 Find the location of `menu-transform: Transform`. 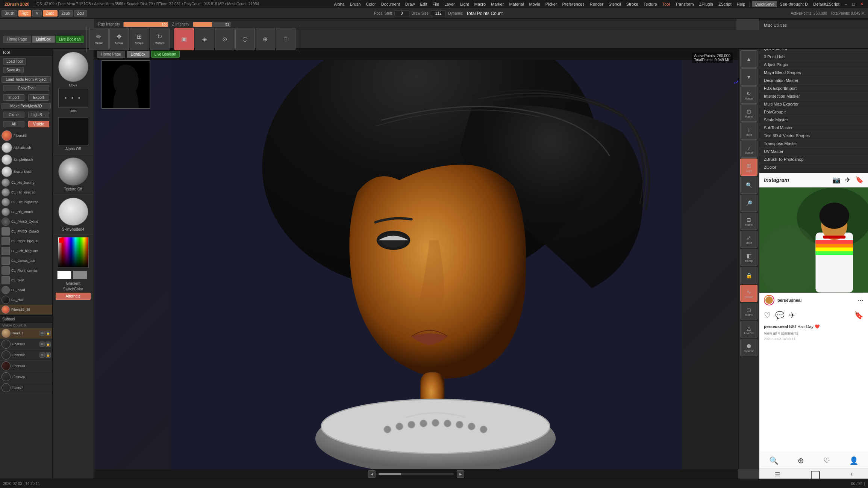

menu-transform: Transform is located at coordinates (685, 4).